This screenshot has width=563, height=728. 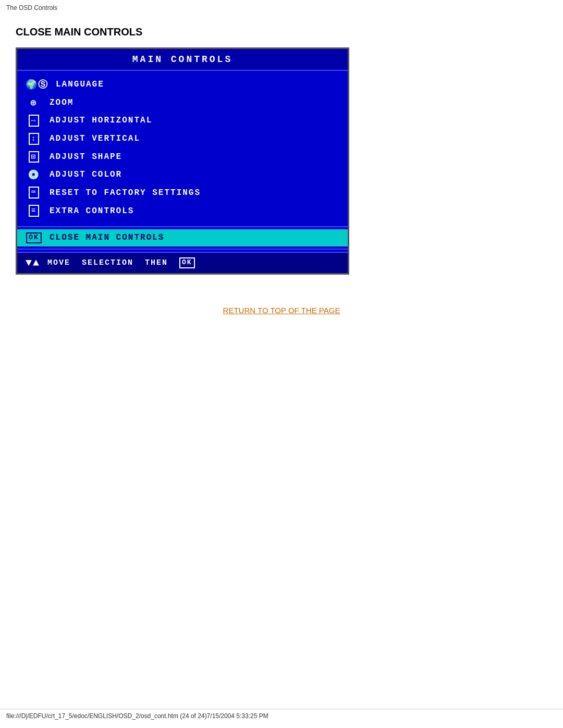 I want to click on language-icon: 🌍Ⓢ, so click(x=37, y=84).